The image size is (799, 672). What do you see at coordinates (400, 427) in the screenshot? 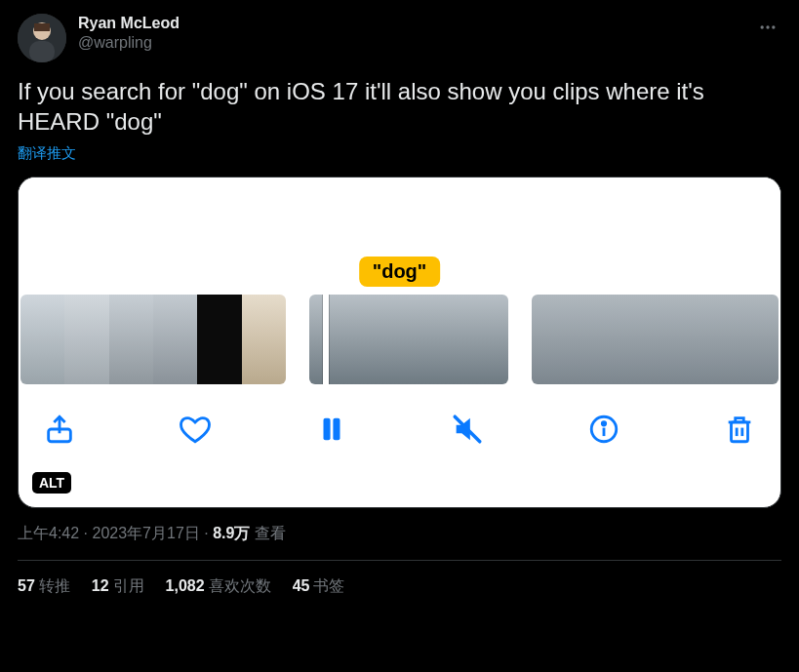
I see `media-controls` at bounding box center [400, 427].